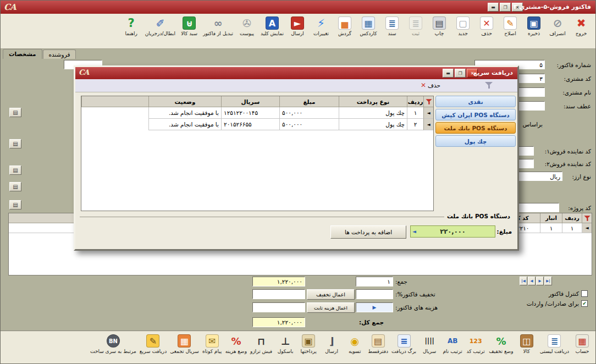 The image size is (596, 364). Describe the element at coordinates (554, 351) in the screenshot. I see `toolbar-item-label: دریافت لیستی` at that location.